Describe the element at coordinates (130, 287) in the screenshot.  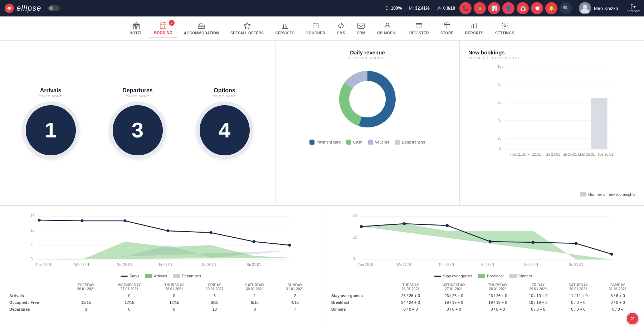
I see `col-wednesday: WEDNESDAY 27.01.2021` at that location.